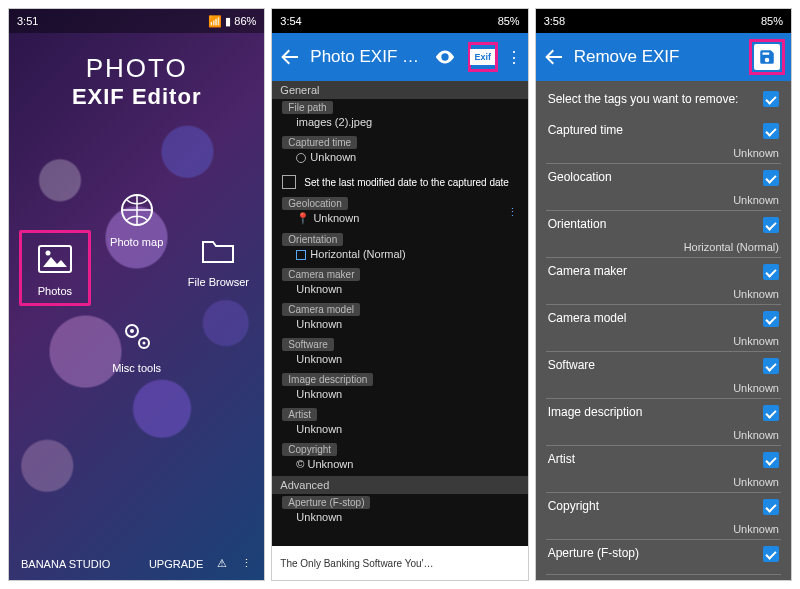 Image resolution: width=800 pixels, height=589 pixels. Describe the element at coordinates (176, 564) in the screenshot. I see `upgrade-button: UPGRADE` at that location.